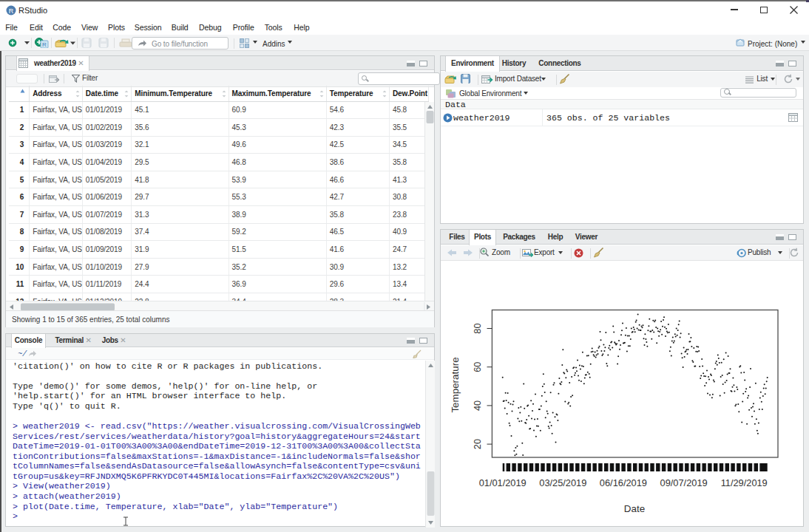  What do you see at coordinates (478, 328) in the screenshot?
I see `svg-text: 80` at bounding box center [478, 328].